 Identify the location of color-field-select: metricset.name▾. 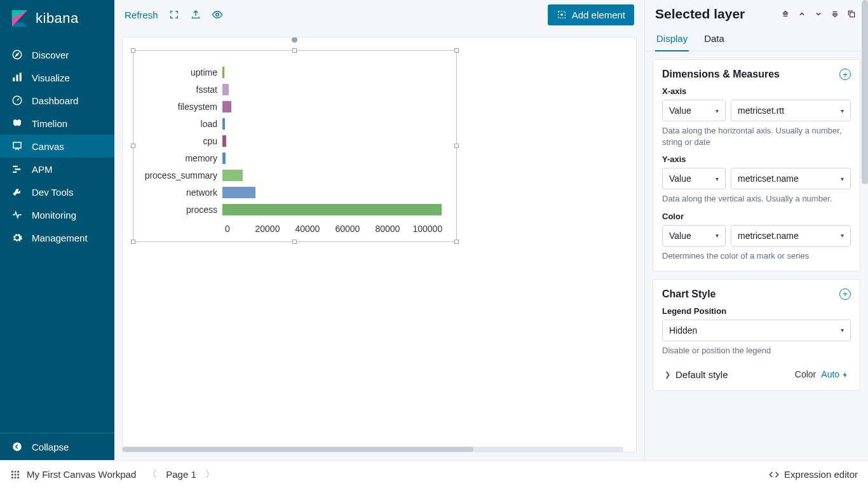
(790, 236).